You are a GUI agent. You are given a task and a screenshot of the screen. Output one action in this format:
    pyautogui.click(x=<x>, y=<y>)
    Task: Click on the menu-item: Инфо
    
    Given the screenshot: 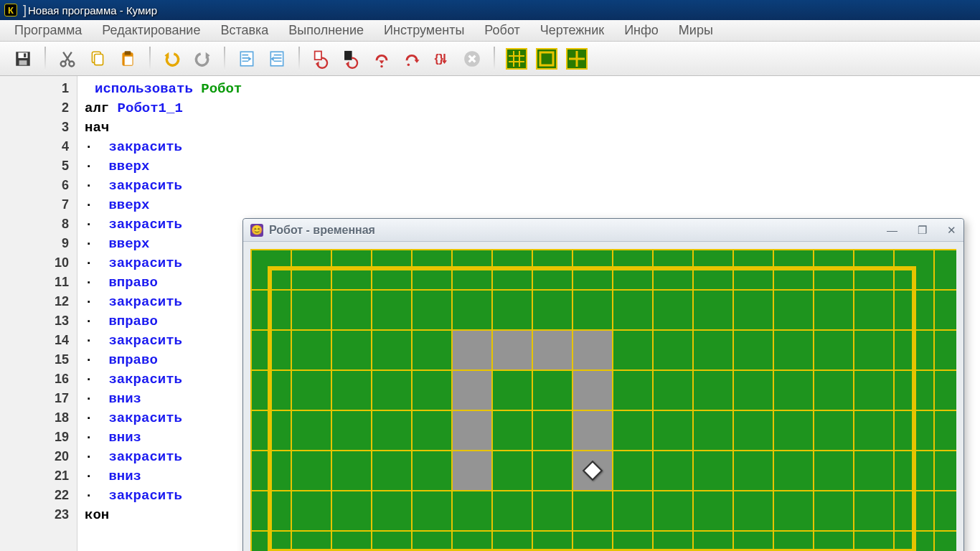 What is the action you would take?
    pyautogui.click(x=641, y=30)
    